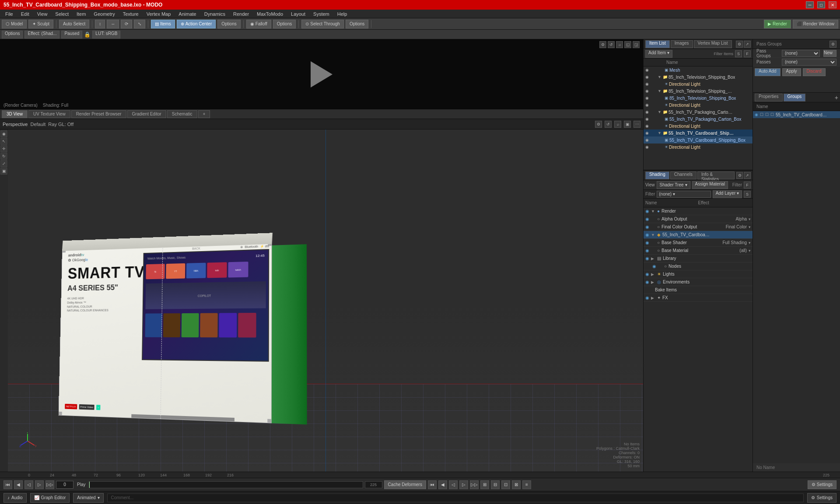  I want to click on animated-button: Animated ▾, so click(88, 498).